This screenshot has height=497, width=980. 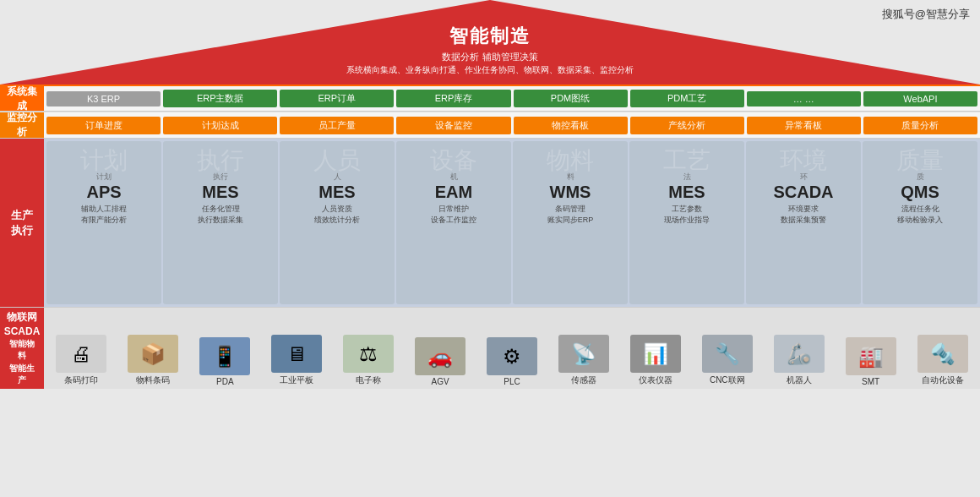 I want to click on label-monitor: 监控分析, so click(x=22, y=125).